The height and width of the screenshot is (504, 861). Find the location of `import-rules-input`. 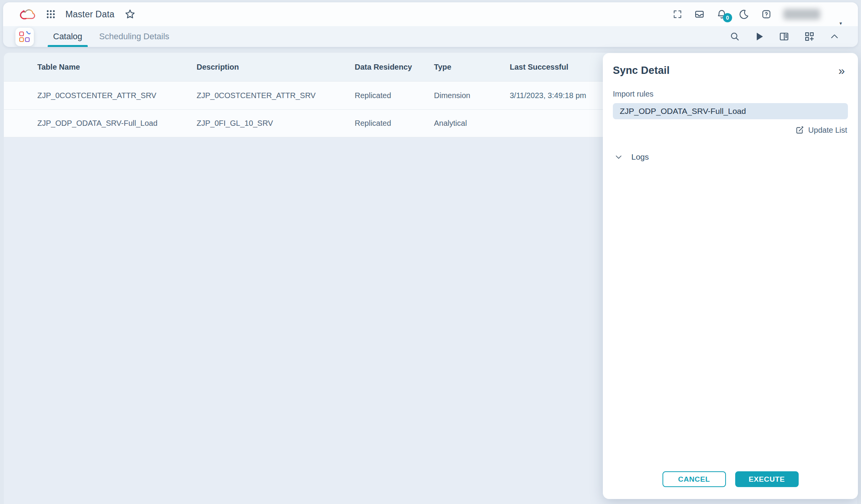

import-rules-input is located at coordinates (730, 111).